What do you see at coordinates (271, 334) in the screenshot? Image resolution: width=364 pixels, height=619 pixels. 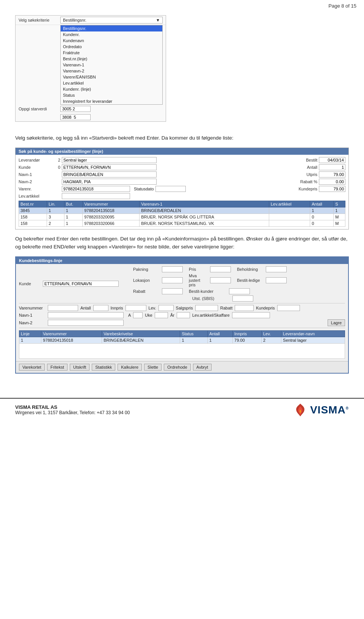 I see `kb-col-lev: Lev.` at bounding box center [271, 334].